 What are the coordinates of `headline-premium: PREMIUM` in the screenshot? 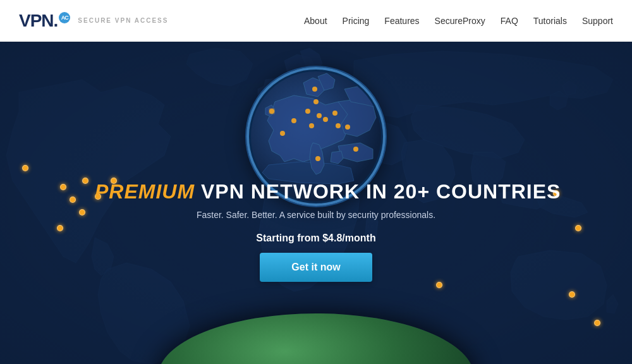 It's located at (145, 191).